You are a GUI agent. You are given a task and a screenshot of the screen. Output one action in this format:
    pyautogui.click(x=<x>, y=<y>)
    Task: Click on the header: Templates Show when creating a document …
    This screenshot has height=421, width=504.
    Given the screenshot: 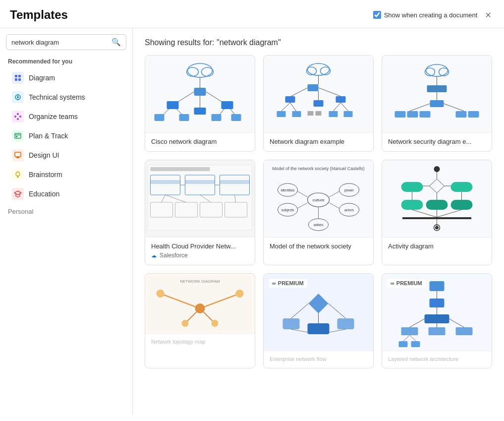 What is the action you would take?
    pyautogui.click(x=252, y=14)
    